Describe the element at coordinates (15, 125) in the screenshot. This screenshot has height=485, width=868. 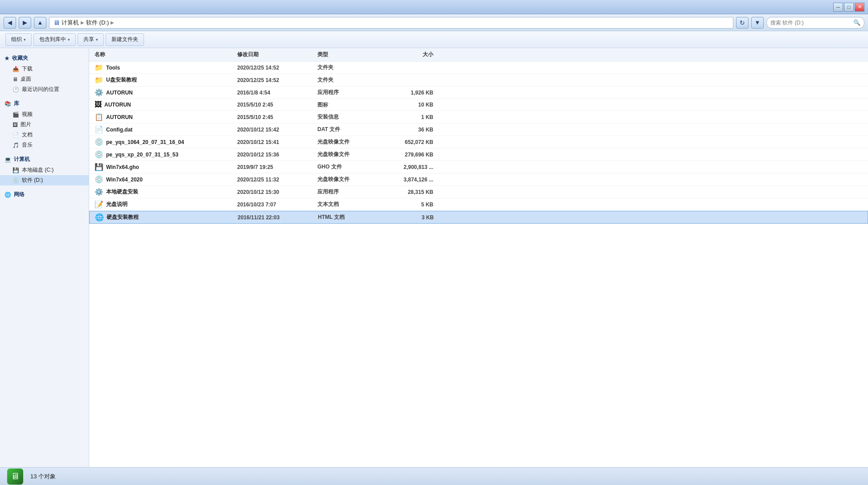
I see `pictures-icon: 🖼` at that location.